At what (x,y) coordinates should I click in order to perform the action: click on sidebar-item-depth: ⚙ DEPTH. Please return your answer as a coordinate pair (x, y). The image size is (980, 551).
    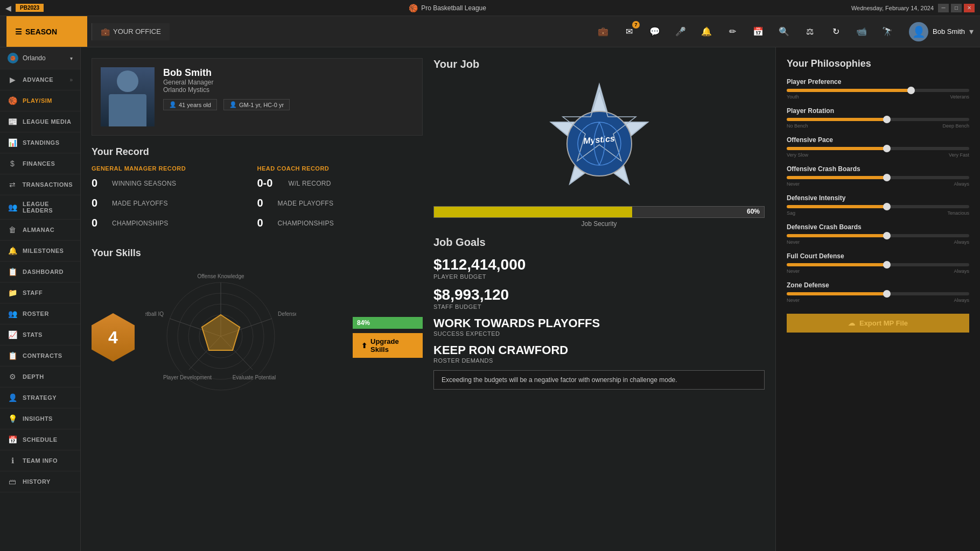
    Looking at the image, I should click on (40, 377).